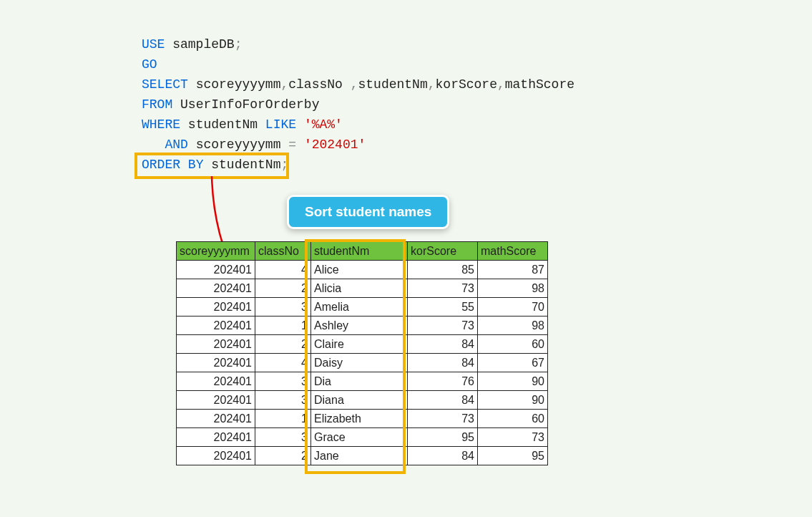 This screenshot has height=517, width=812. What do you see at coordinates (359, 270) in the screenshot?
I see `table-cell: Alice` at bounding box center [359, 270].